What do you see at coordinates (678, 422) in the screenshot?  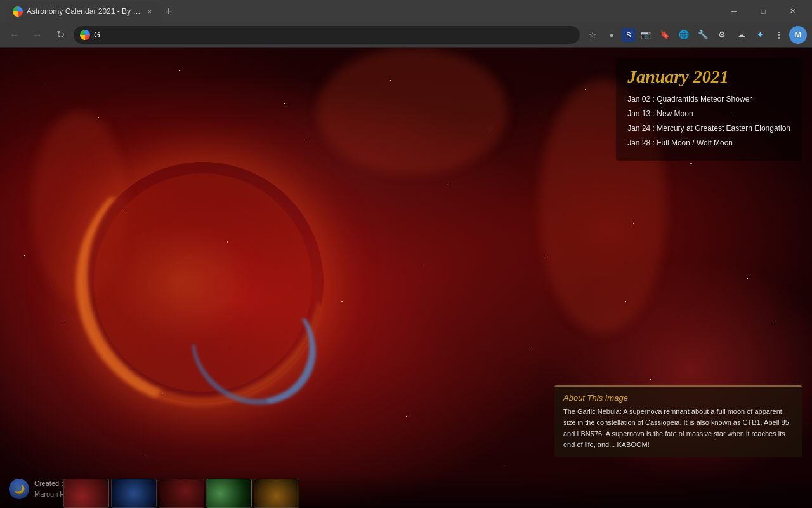 I see `about-image-box: About This Image The Garlic Nebula: A su…` at bounding box center [678, 422].